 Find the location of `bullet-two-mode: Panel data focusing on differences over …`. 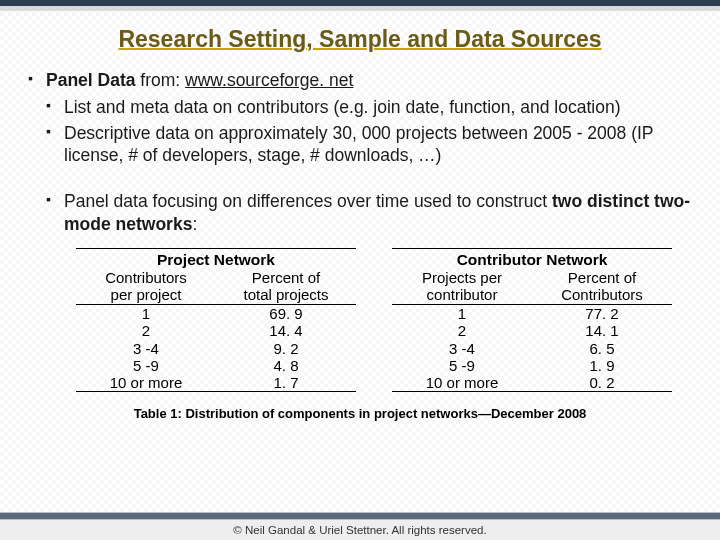

bullet-two-mode: Panel data focusing on differences over … is located at coordinates (369, 213).